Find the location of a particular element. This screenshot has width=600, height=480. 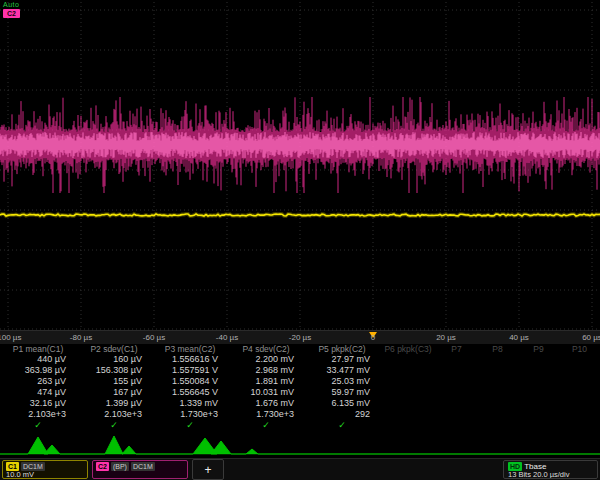

measurement-column-header: P3 mean(C2) is located at coordinates (190, 349).